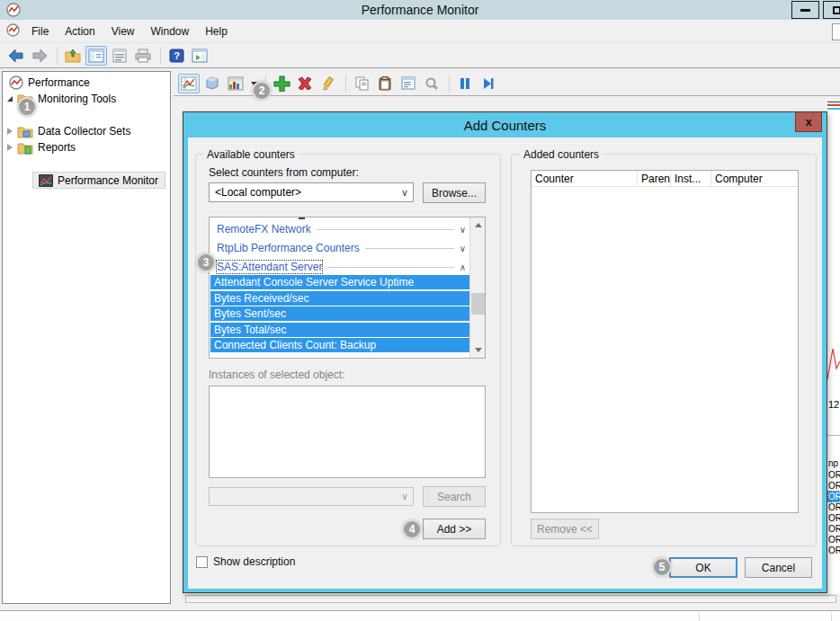 Image resolution: width=840 pixels, height=621 pixels. What do you see at coordinates (779, 568) in the screenshot?
I see `cancel-button: Cancel` at bounding box center [779, 568].